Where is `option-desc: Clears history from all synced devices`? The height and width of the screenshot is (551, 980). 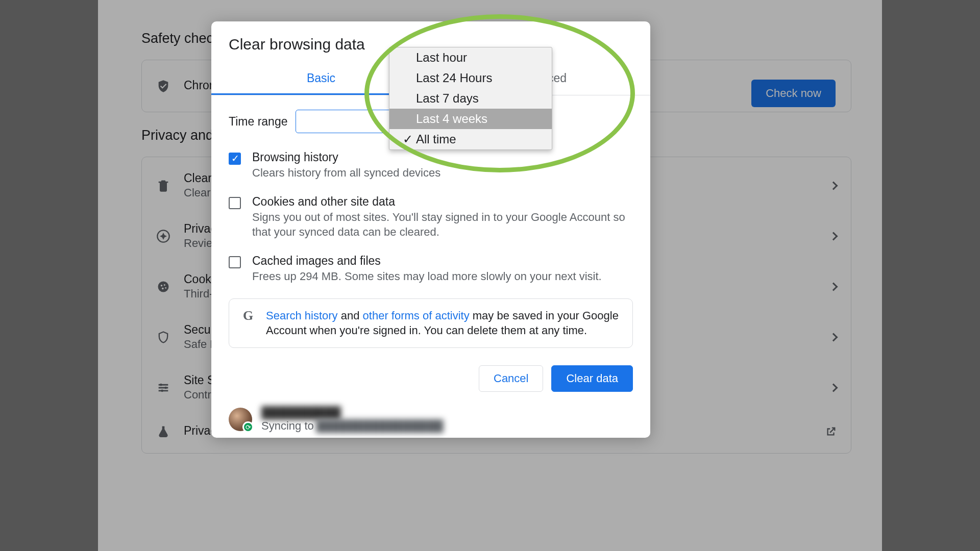 option-desc: Clears history from all synced devices is located at coordinates (346, 173).